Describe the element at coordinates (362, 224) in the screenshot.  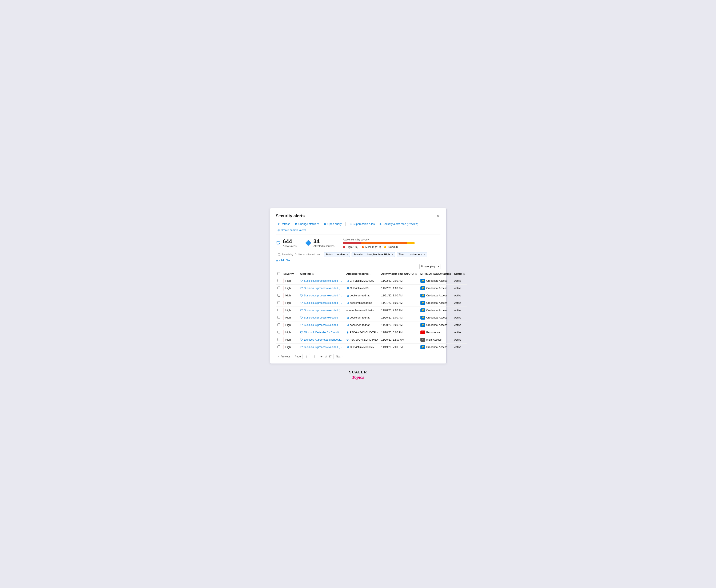
I see `suppression-rules-button: ⊘ Suppression rules` at that location.